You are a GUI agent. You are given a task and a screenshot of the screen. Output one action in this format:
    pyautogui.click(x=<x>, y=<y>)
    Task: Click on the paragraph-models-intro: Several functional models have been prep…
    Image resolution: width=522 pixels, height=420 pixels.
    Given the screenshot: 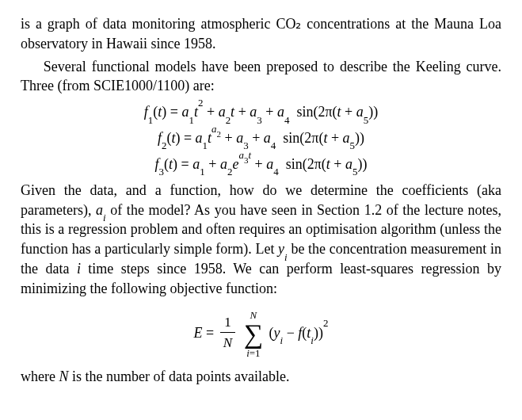 What is the action you would take?
    pyautogui.click(x=261, y=77)
    